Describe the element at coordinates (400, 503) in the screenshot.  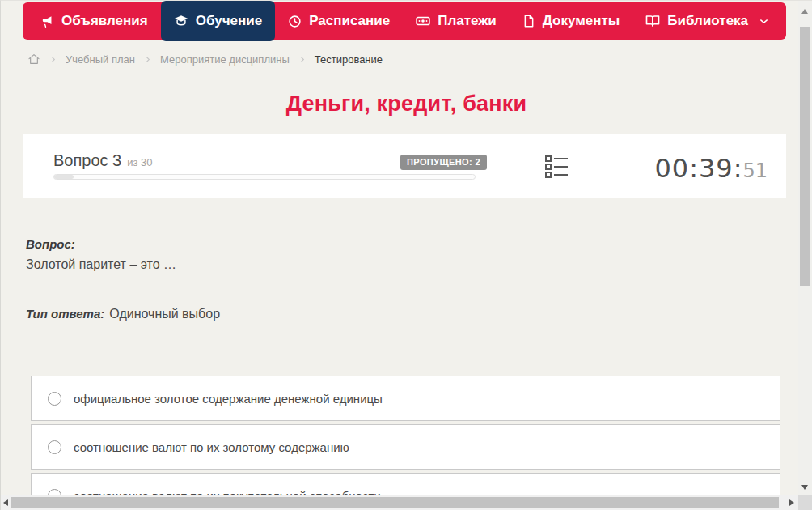
I see `horizontal-scrollbar` at that location.